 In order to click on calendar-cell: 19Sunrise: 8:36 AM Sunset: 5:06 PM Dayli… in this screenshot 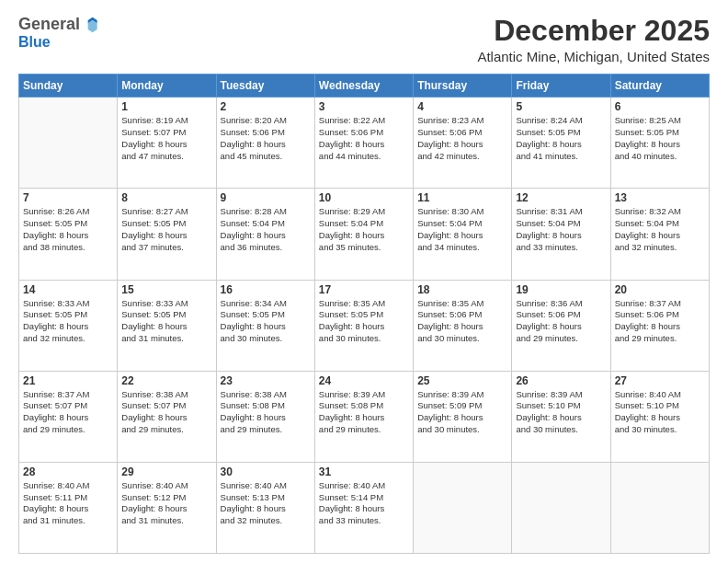, I will do `click(561, 326)`.